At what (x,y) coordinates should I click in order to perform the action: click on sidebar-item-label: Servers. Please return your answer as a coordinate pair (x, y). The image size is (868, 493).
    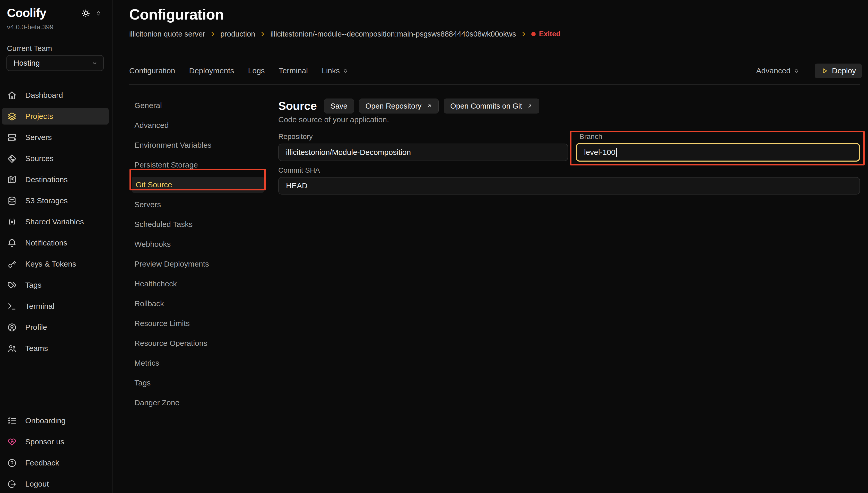
    Looking at the image, I should click on (39, 137).